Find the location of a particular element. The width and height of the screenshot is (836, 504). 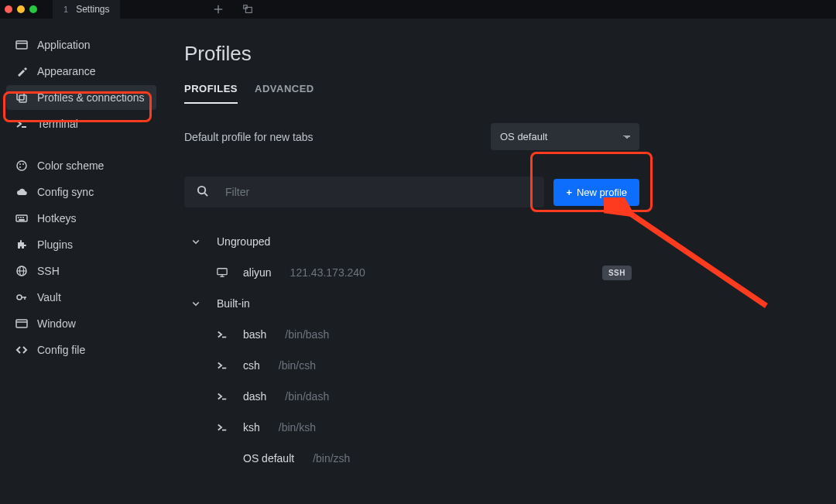

close-window-icon is located at coordinates (9, 9).